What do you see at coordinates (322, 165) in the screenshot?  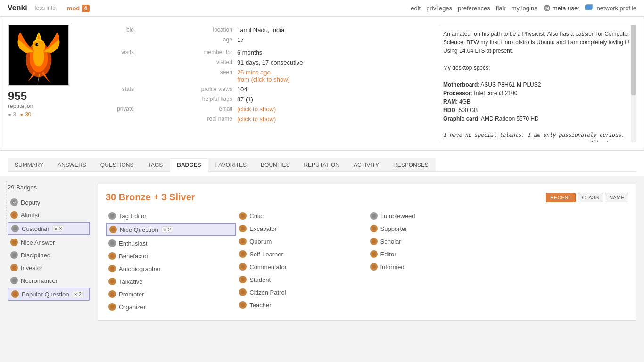 I see `tab-reputation: REPUTATION` at bounding box center [322, 165].